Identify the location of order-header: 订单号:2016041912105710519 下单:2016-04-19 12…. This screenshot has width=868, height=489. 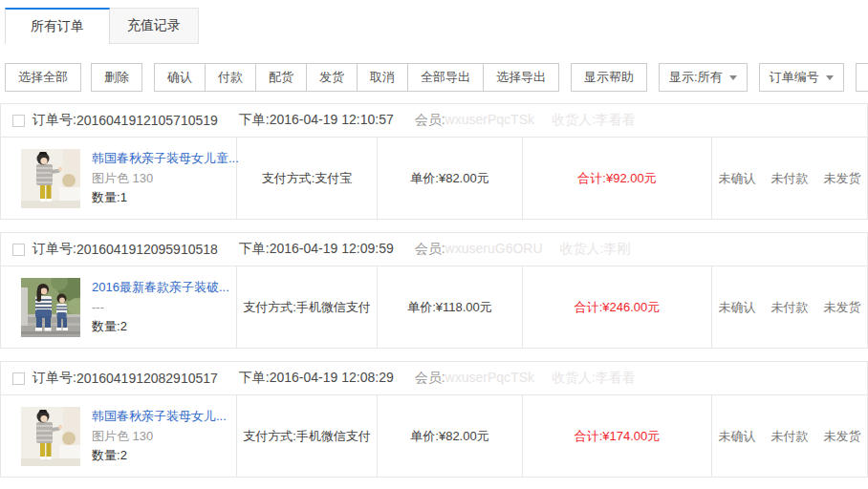
(434, 120).